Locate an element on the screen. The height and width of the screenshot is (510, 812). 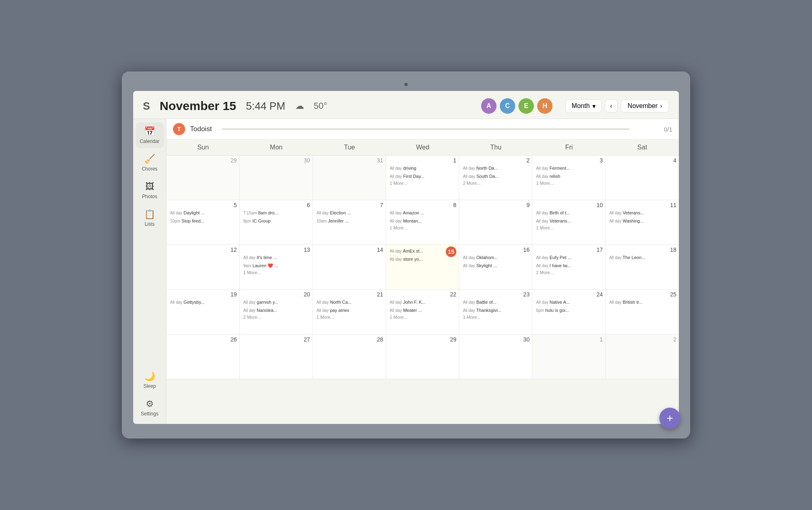
nav-next-button: › is located at coordinates (661, 106).